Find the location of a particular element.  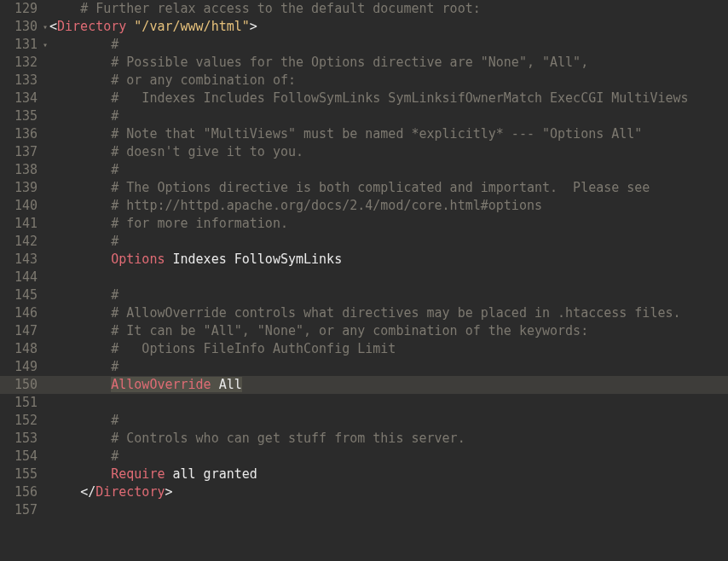

line-row: 157 is located at coordinates (364, 510).